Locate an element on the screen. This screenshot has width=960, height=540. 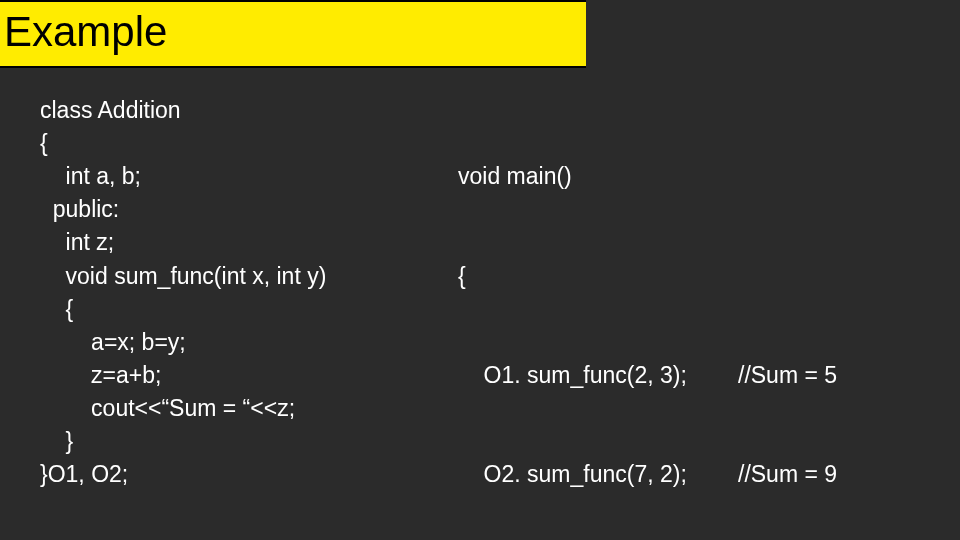
main-comment-1: //Sum = 5 is located at coordinates (788, 376).